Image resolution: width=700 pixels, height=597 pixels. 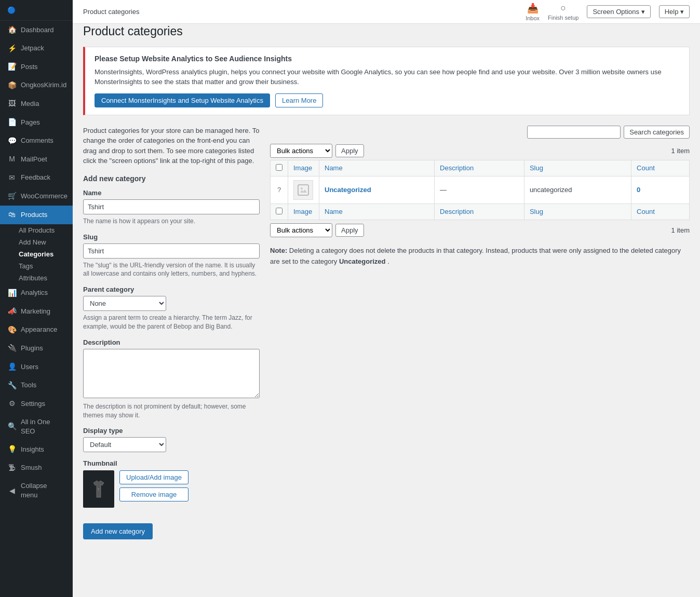 I want to click on sidebar-label-plugins: Plugins, so click(x=32, y=348).